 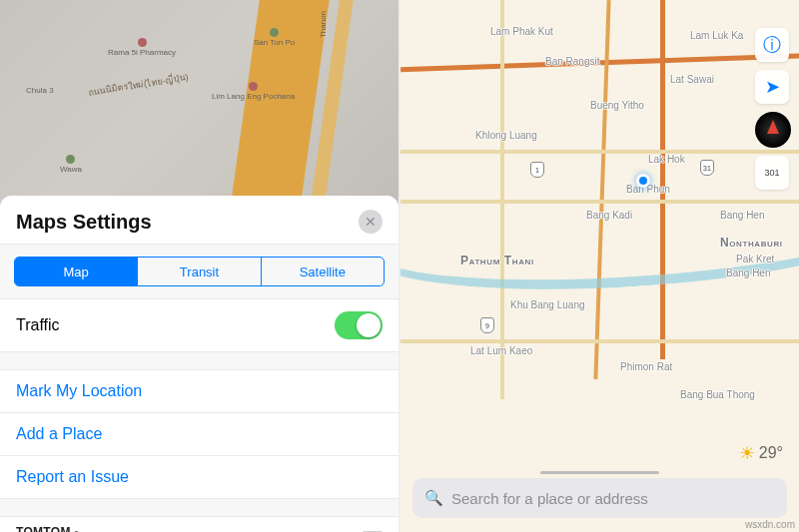 I want to click on watermark: wsxdn.com, so click(x=770, y=525).